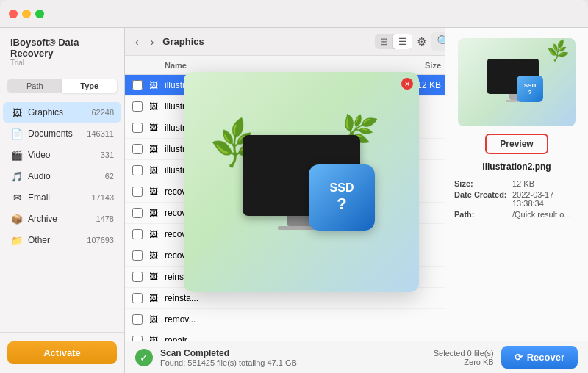 The width and height of the screenshot is (588, 373). What do you see at coordinates (62, 198) in the screenshot?
I see `sidebar-item-email: ✉ Email 17143` at bounding box center [62, 198].